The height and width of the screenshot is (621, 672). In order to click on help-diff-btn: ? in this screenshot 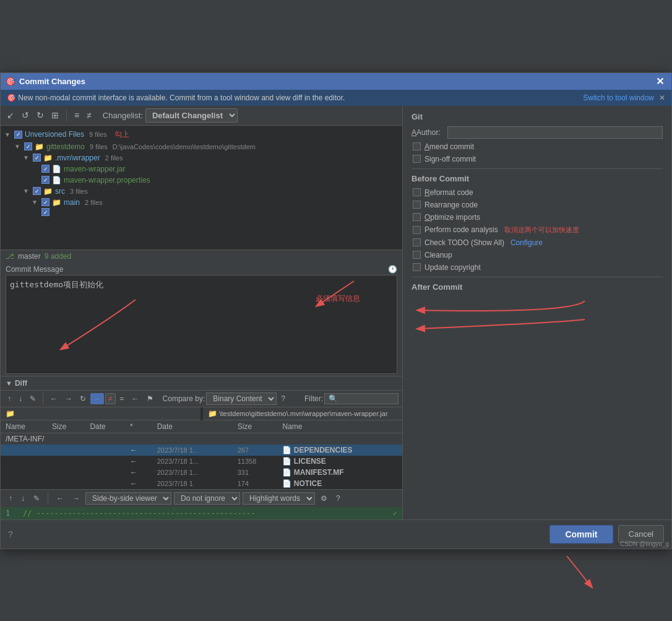, I will do `click(338, 498)`.